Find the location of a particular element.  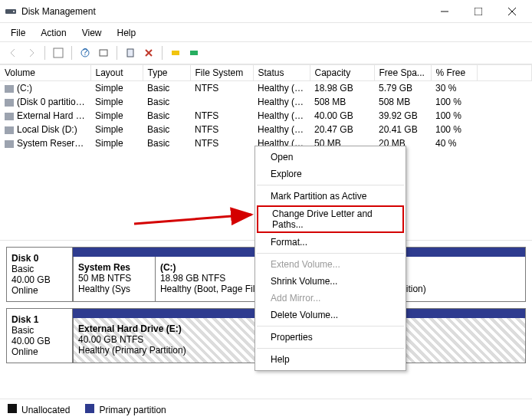

delete-button is located at coordinates (149, 53).